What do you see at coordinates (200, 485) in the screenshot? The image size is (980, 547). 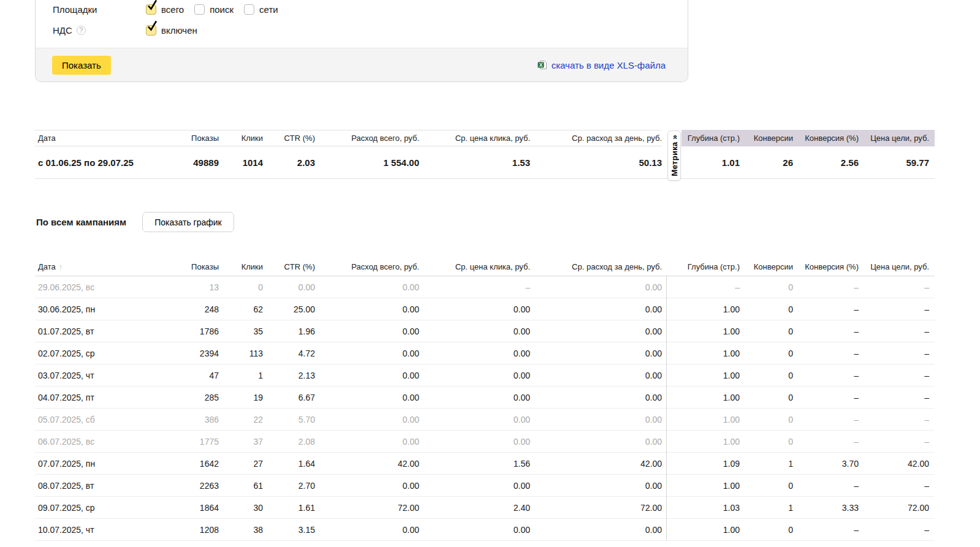 I see `row-value: 2263` at bounding box center [200, 485].